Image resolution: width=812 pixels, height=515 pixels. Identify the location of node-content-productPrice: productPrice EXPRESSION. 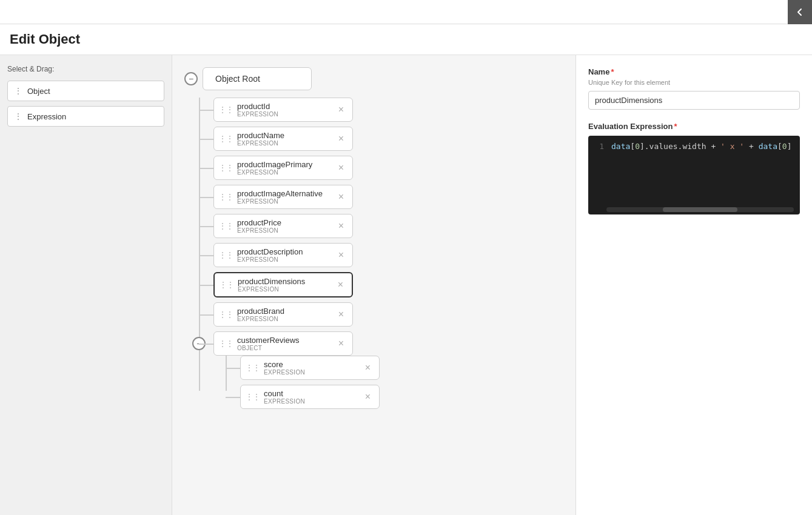
(285, 226).